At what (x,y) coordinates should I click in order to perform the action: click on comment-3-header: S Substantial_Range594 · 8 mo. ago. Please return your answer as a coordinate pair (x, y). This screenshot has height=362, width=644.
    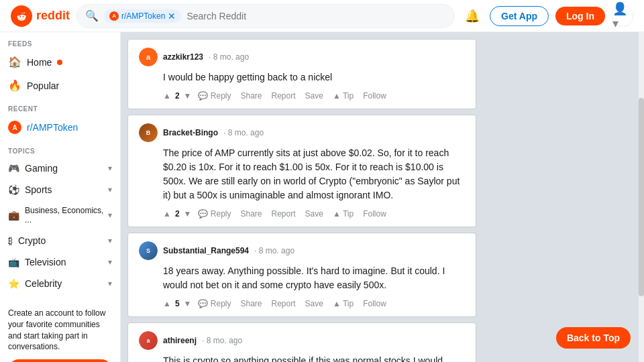
    Looking at the image, I should click on (303, 251).